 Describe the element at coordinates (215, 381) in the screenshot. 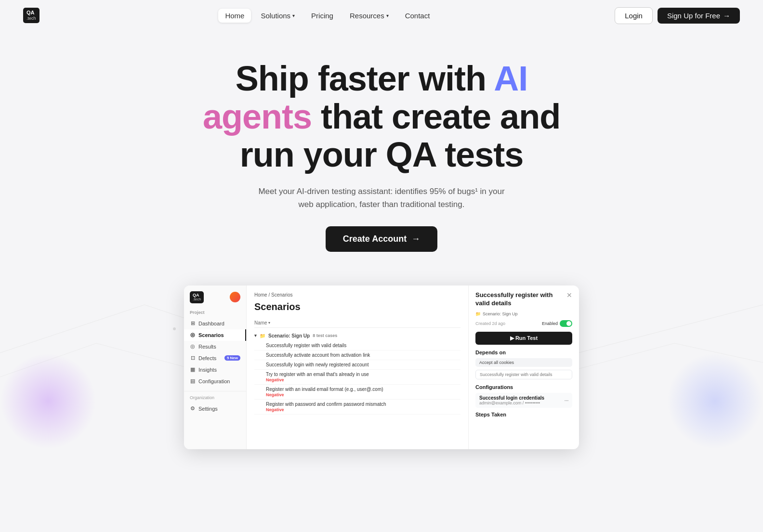

I see `sidebar-item-configuration: ▤ Configuration` at that location.